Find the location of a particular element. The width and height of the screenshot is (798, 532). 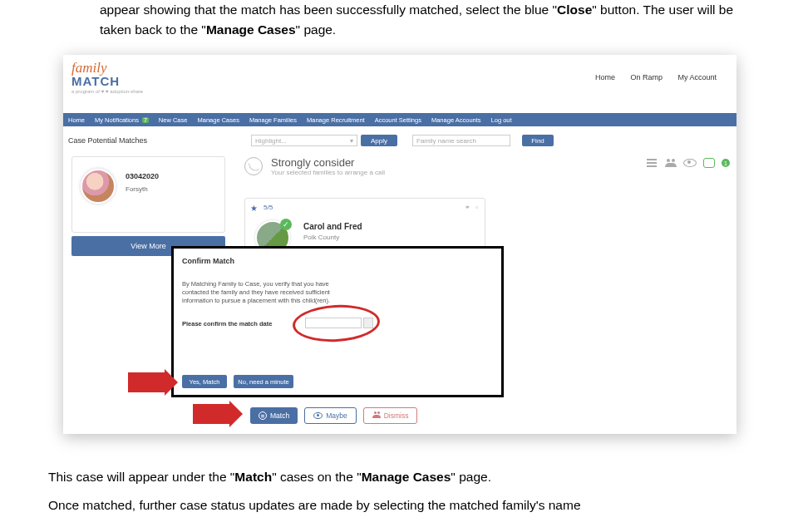

doc-text-top: appear showing that the match has been s… is located at coordinates (399, 20).